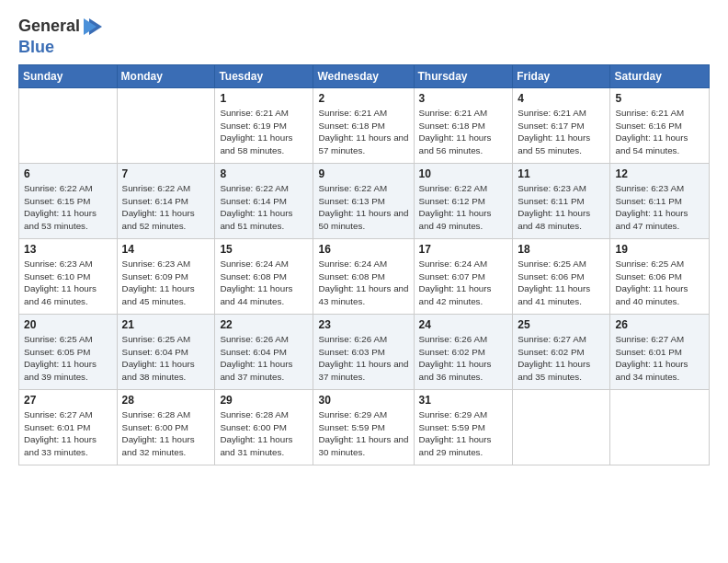 The image size is (728, 563). Describe the element at coordinates (463, 325) in the screenshot. I see `day-number: 24` at that location.